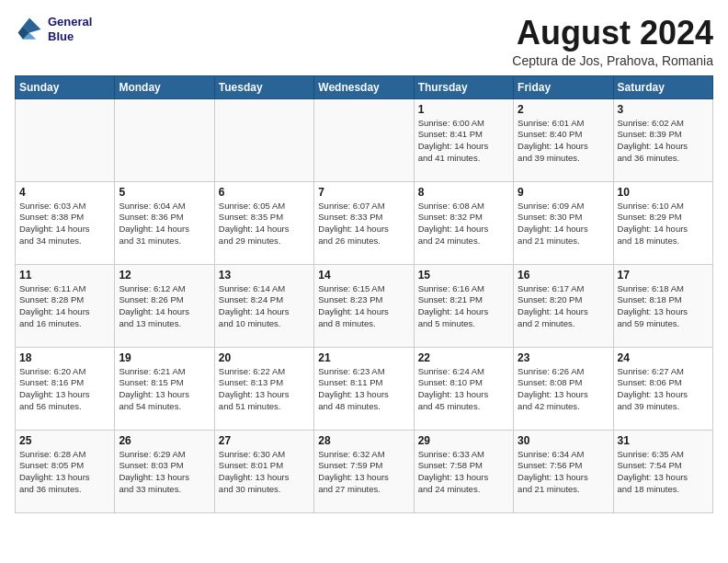 The width and height of the screenshot is (728, 563). I want to click on day-number: 2, so click(563, 109).